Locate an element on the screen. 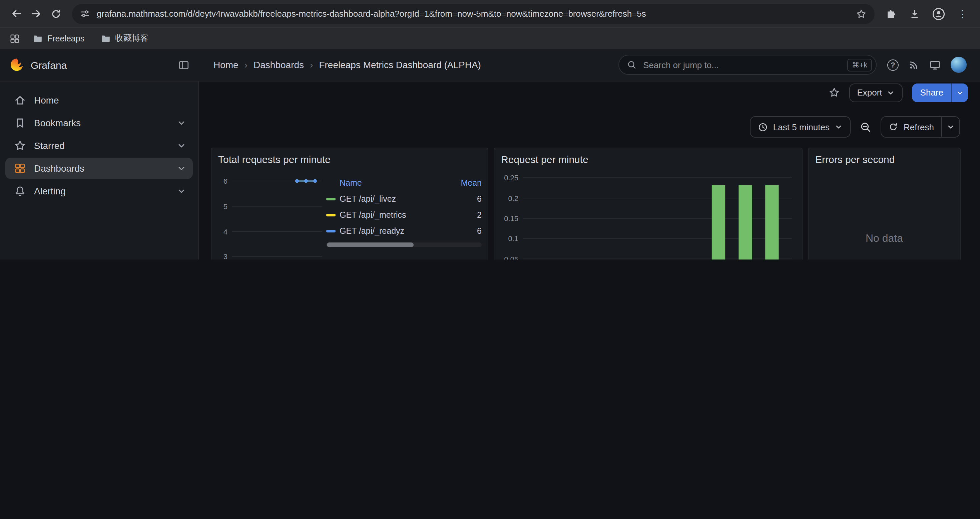 The width and height of the screenshot is (980, 519). search-icon is located at coordinates (632, 65).